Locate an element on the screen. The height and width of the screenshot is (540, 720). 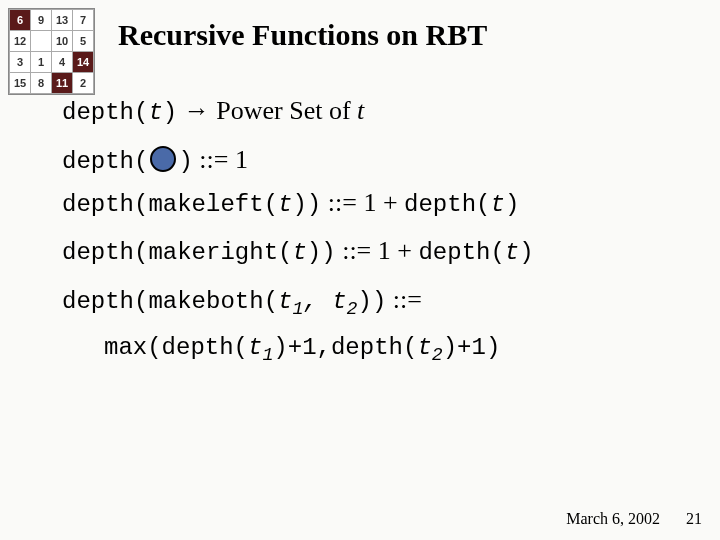
slide-title: Recursive Functions on RBT is located at coordinates (302, 35).